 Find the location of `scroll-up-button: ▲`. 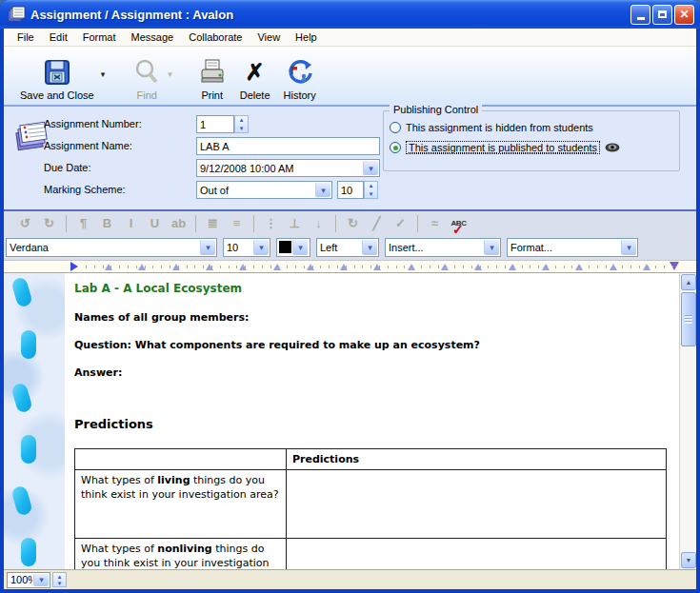

scroll-up-button: ▲ is located at coordinates (689, 282).